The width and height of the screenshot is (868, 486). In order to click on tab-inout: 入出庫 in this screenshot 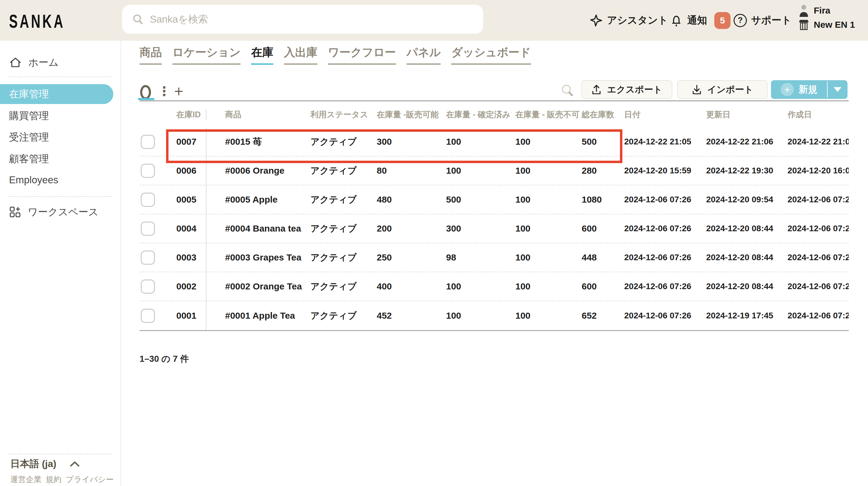, I will do `click(301, 55)`.